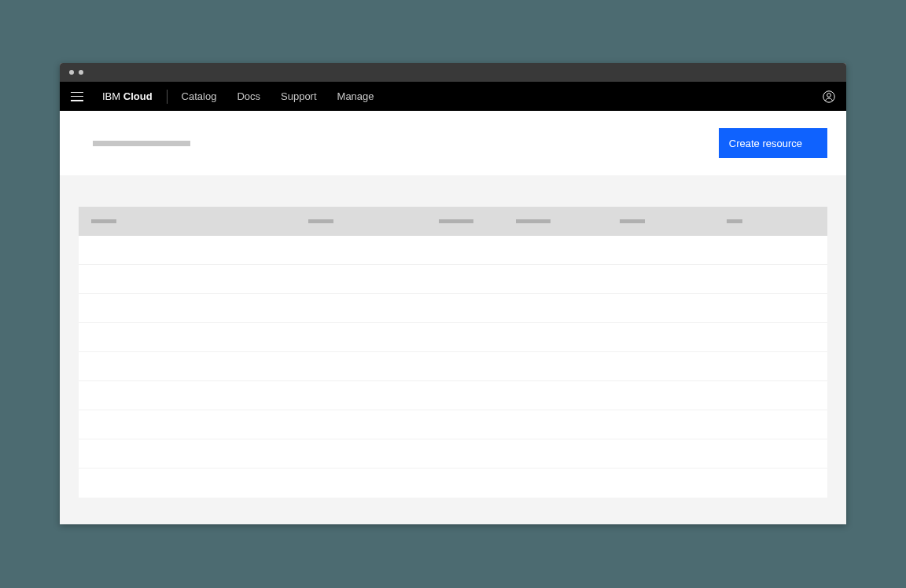 The width and height of the screenshot is (906, 588). I want to click on create-resource-button: Create resource, so click(773, 143).